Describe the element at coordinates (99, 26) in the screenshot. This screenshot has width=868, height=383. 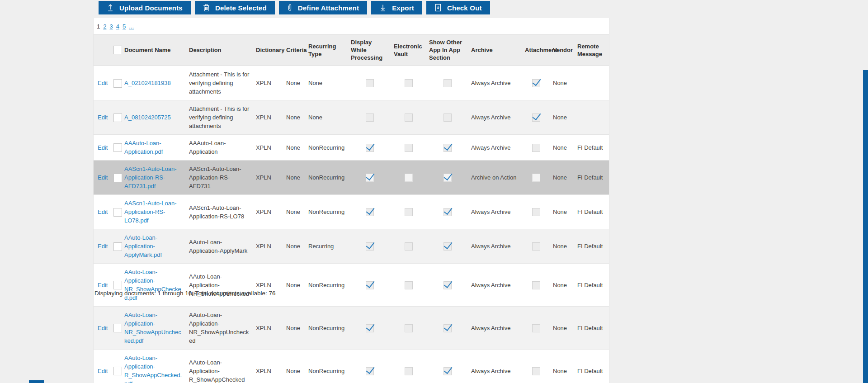
I see `pagination-current-page: 1` at that location.